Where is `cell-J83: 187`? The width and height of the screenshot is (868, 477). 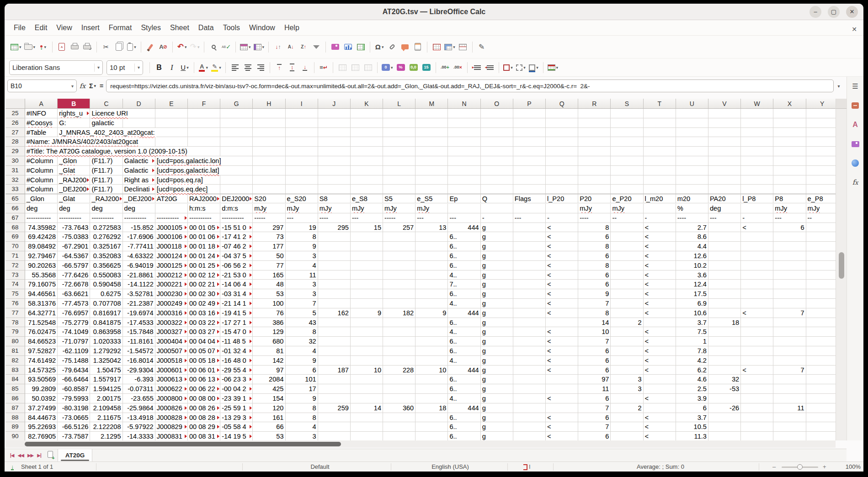 cell-J83: 187 is located at coordinates (335, 370).